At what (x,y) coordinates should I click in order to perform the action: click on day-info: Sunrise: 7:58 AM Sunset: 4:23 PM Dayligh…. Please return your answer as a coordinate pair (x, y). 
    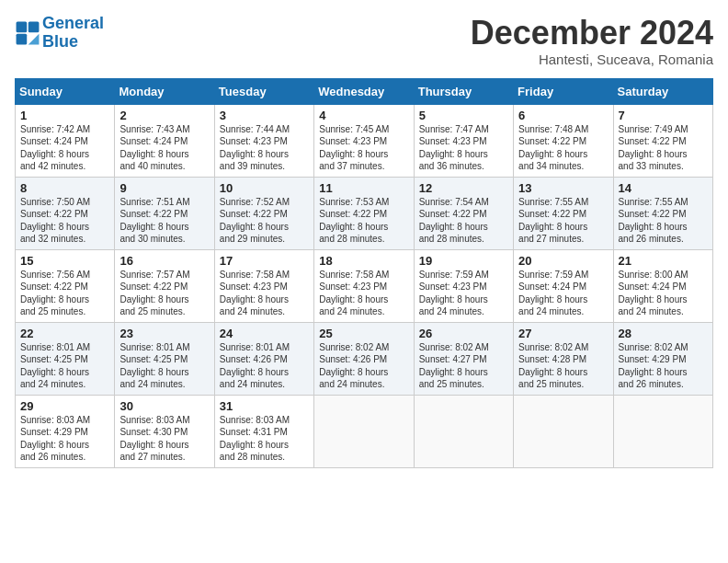
    Looking at the image, I should click on (364, 293).